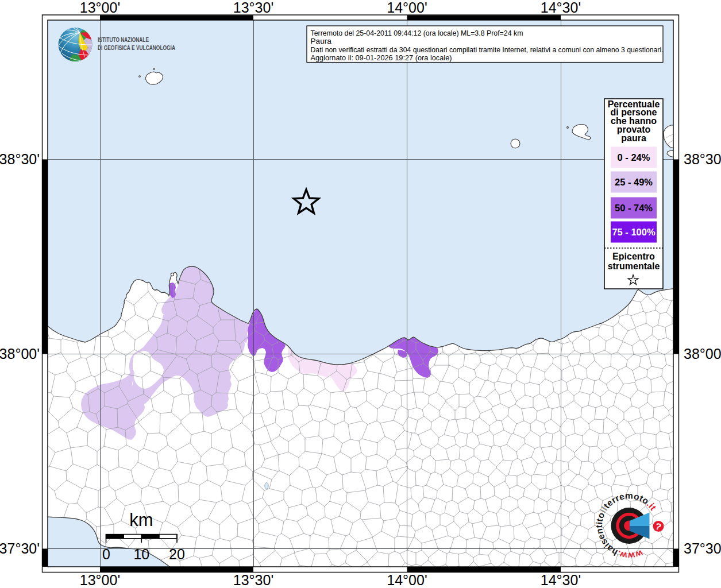 The image size is (721, 588). What do you see at coordinates (137, 48) in the screenshot?
I see `svg-text: DI GEOFISICA E VULCANOLOGIA` at bounding box center [137, 48].